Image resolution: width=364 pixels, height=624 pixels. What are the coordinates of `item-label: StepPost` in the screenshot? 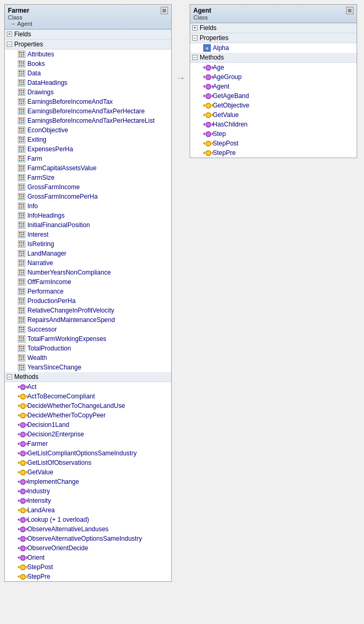 It's located at (40, 567).